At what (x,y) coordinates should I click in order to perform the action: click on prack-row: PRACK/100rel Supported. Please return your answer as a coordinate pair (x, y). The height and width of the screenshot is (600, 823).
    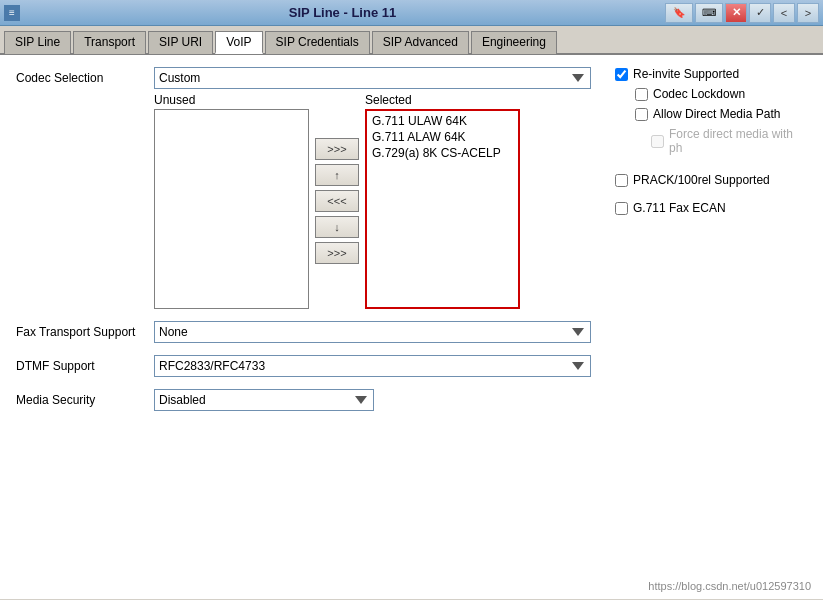
    Looking at the image, I should click on (711, 180).